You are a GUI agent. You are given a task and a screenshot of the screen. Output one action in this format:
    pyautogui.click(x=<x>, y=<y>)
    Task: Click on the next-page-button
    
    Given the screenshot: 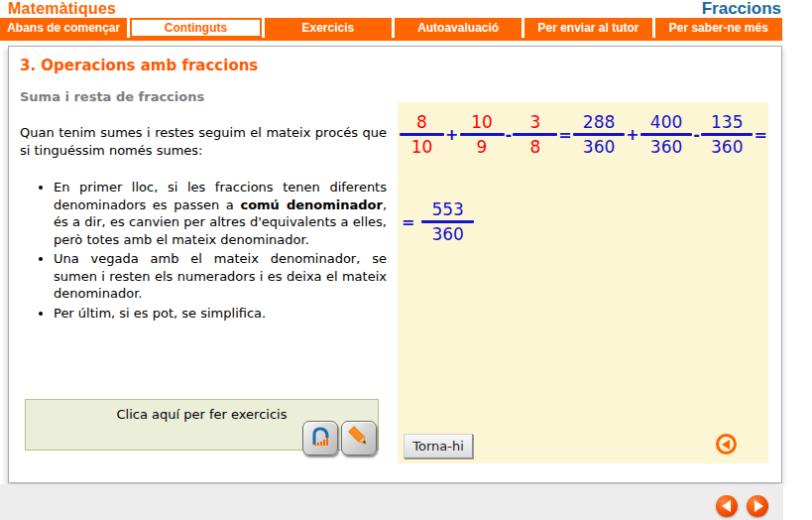 What is the action you would take?
    pyautogui.click(x=757, y=506)
    